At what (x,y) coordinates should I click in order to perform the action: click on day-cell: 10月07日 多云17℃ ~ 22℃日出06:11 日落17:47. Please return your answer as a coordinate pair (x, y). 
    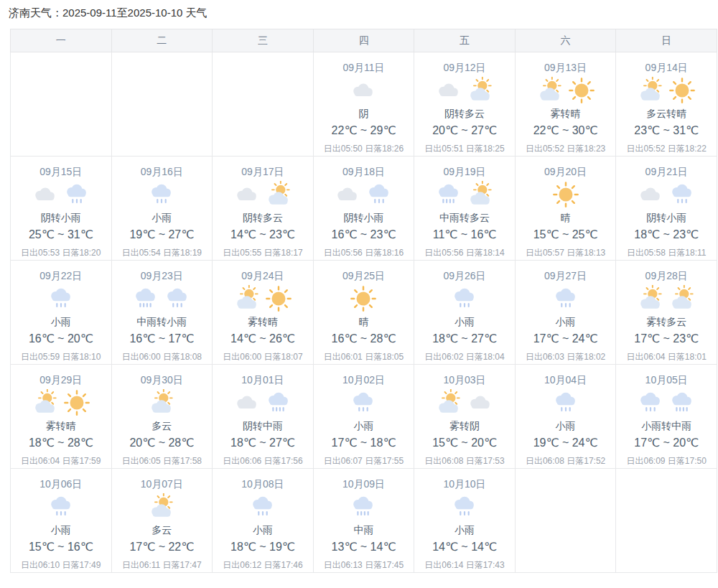
    Looking at the image, I should click on (162, 521).